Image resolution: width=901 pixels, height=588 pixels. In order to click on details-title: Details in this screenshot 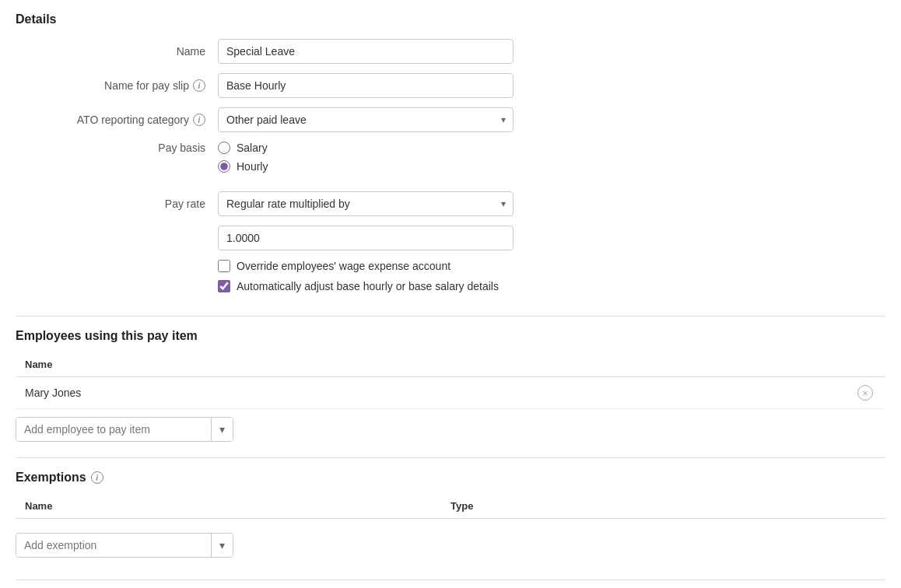, I will do `click(450, 19)`.